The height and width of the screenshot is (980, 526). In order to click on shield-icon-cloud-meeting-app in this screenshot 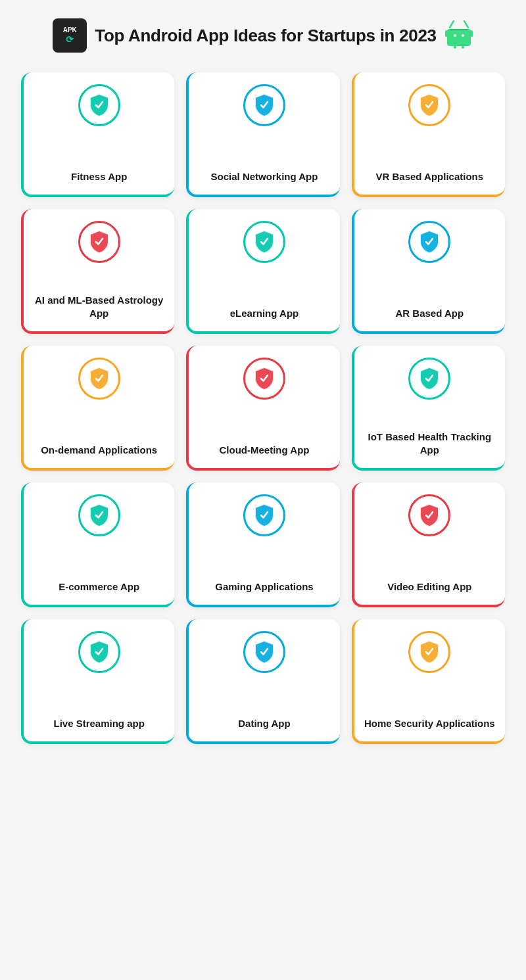, I will do `click(264, 379)`.